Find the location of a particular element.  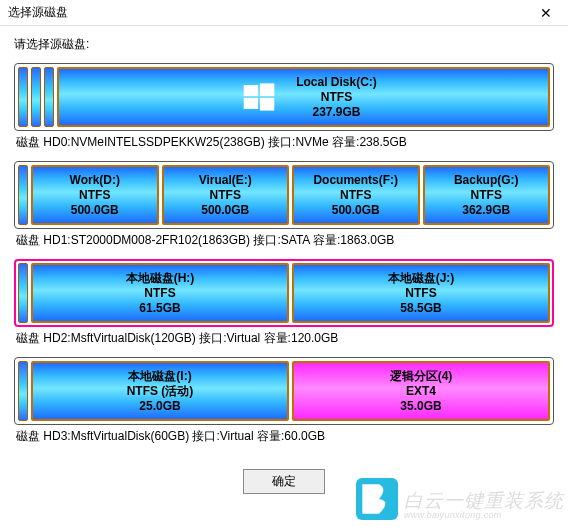

partition: 本地磁盘(I:) NTFS (活动) 25.0GB is located at coordinates (160, 391).